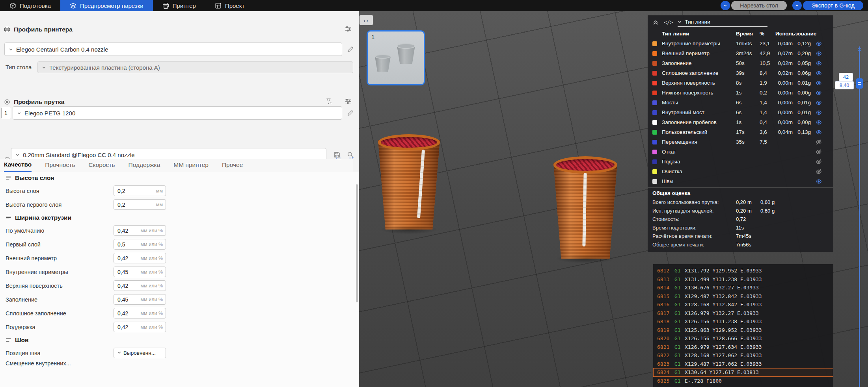 This screenshot has width=868, height=387. I want to click on edit-printer-icon, so click(350, 50).